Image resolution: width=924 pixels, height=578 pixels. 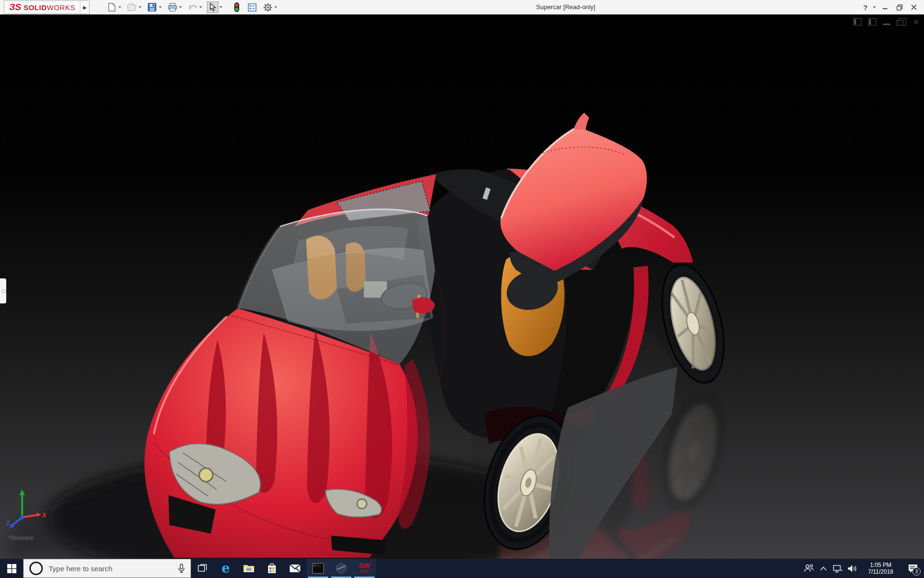 I want to click on undo-arrow-icon, so click(x=192, y=7).